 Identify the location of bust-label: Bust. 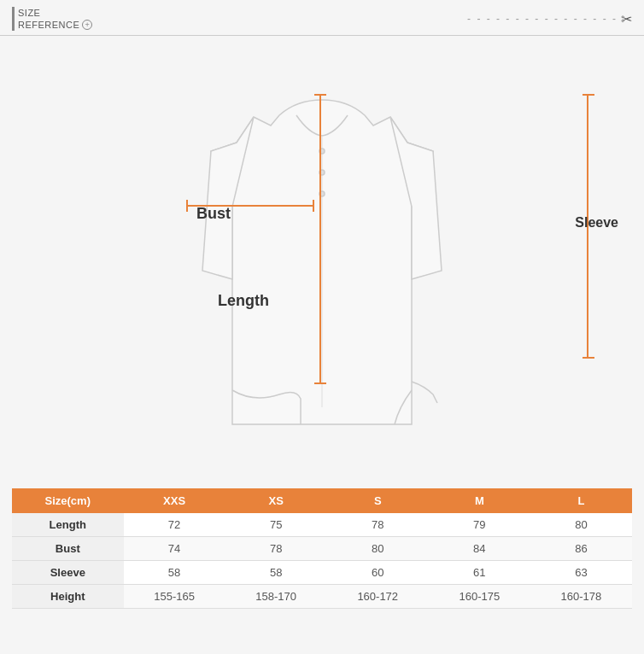
(214, 213).